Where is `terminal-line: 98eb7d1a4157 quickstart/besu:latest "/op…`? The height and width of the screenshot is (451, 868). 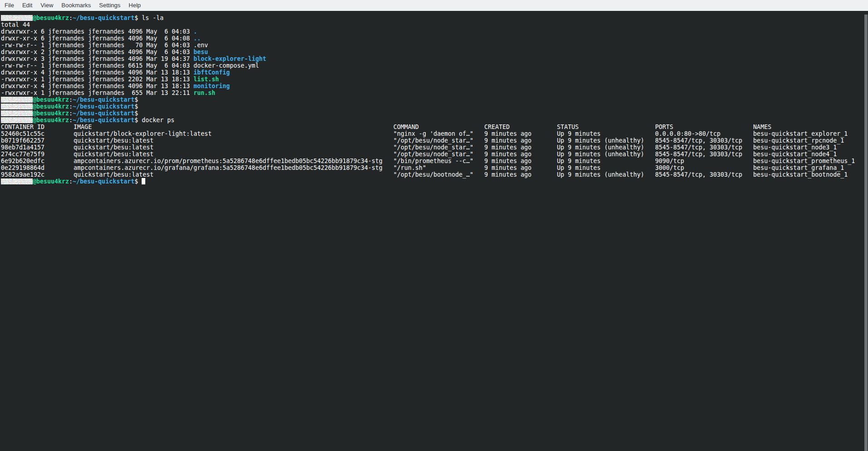 terminal-line: 98eb7d1a4157 quickstart/besu:latest "/op… is located at coordinates (431, 147).